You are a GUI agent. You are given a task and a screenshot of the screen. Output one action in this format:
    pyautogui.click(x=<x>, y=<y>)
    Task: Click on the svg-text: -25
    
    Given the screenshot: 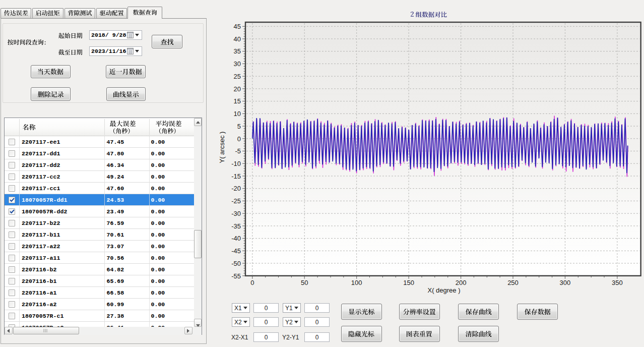 What is the action you would take?
    pyautogui.click(x=236, y=201)
    